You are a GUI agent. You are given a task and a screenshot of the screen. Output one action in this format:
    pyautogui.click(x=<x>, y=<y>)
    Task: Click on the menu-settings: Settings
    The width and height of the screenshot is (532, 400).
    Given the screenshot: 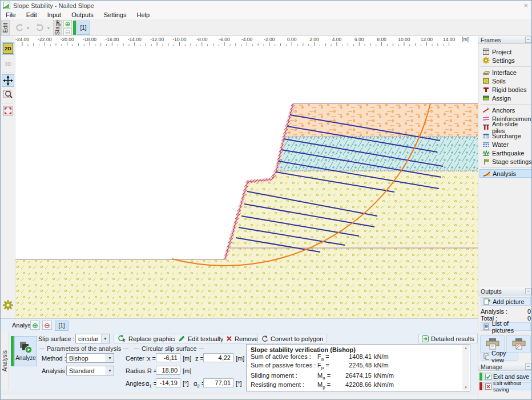 What is the action you would take?
    pyautogui.click(x=115, y=15)
    